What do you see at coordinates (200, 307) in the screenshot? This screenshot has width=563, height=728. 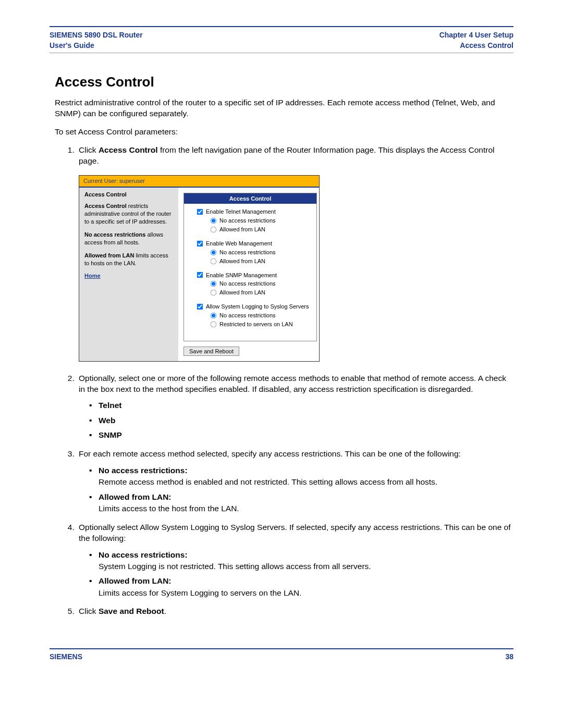 I see `allow-syslog-checkbox` at bounding box center [200, 307].